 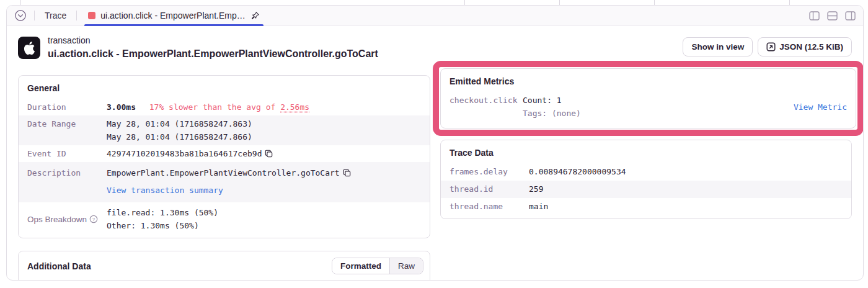 I want to click on emitted-metrics-heading: Emitted Metrics, so click(x=649, y=81).